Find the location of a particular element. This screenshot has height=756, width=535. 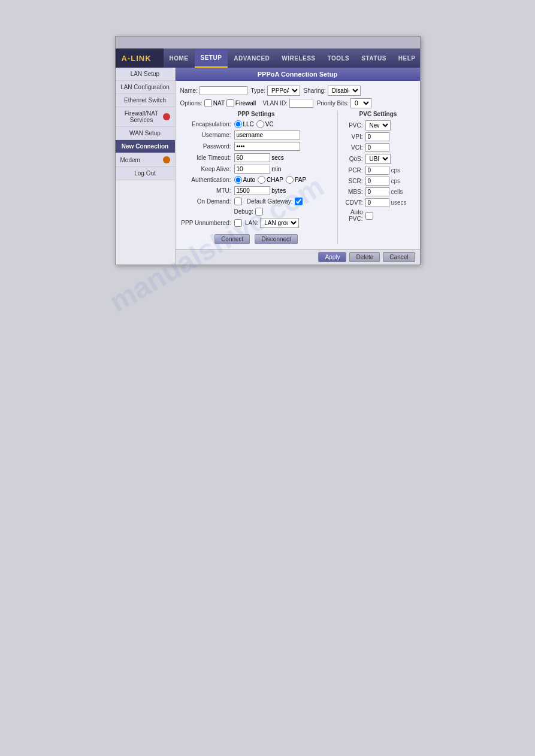

nav-wireless: WIRELESS is located at coordinates (298, 58).